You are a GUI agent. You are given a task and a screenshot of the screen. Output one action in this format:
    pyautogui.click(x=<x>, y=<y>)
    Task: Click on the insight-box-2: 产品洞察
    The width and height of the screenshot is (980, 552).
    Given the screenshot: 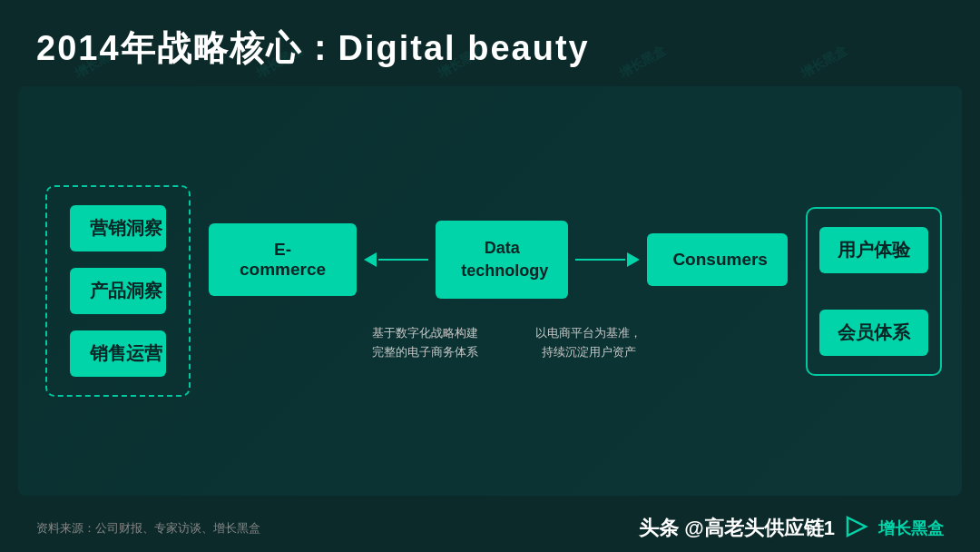 What is the action you would take?
    pyautogui.click(x=118, y=291)
    